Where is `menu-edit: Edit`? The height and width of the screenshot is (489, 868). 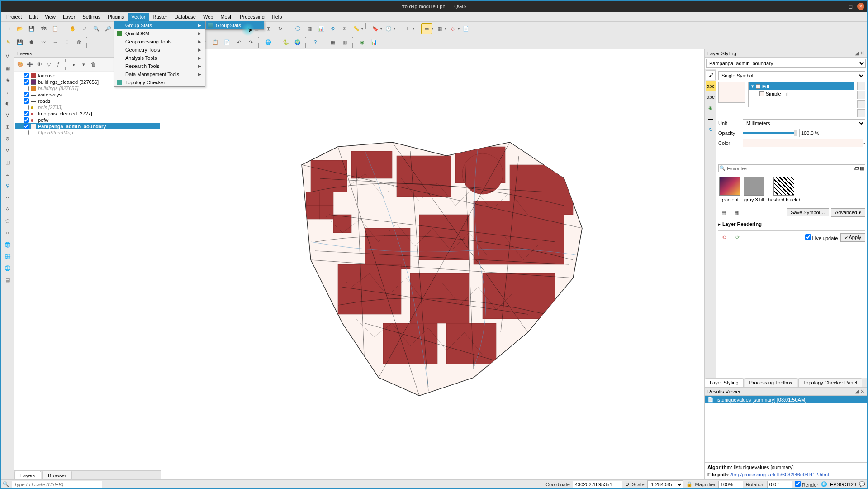 menu-edit: Edit is located at coordinates (33, 17).